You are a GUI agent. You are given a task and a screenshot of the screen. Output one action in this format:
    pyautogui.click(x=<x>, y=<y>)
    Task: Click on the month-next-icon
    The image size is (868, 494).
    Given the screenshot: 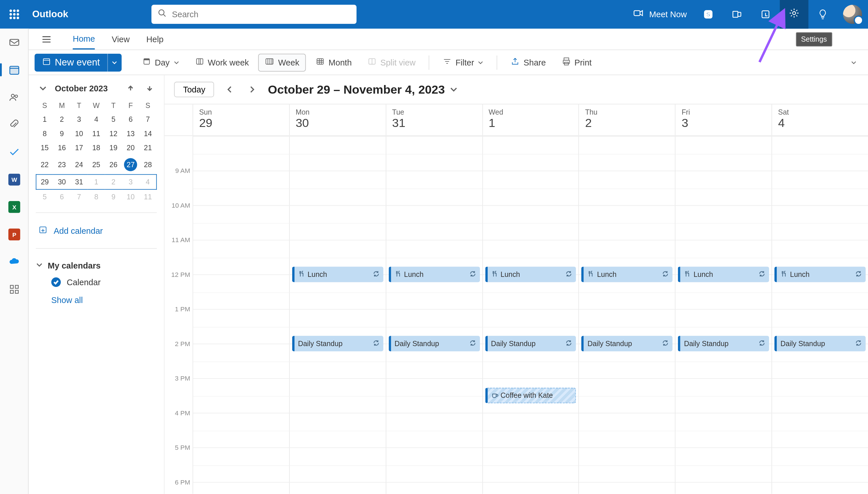 What is the action you would take?
    pyautogui.click(x=150, y=88)
    